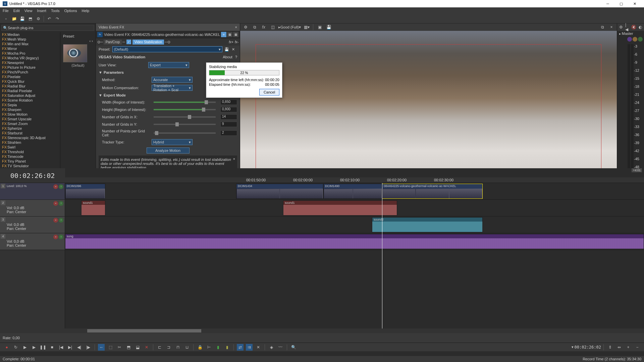 The height and width of the screenshot is (362, 644). Describe the element at coordinates (229, 117) in the screenshot. I see `gridx-value: 14` at that location.